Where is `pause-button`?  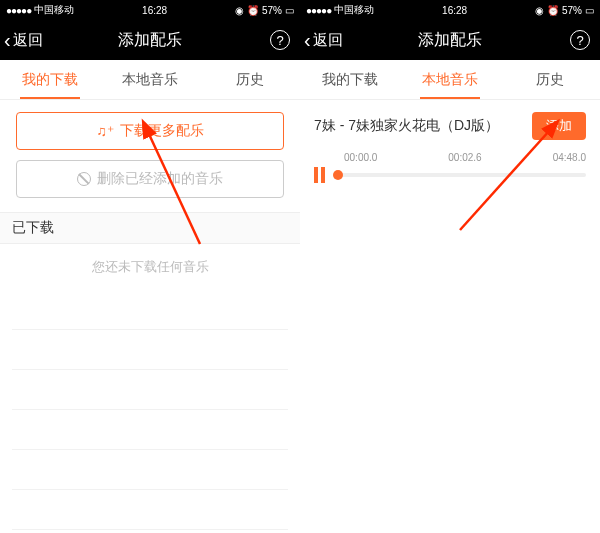
pause-button is located at coordinates (320, 175).